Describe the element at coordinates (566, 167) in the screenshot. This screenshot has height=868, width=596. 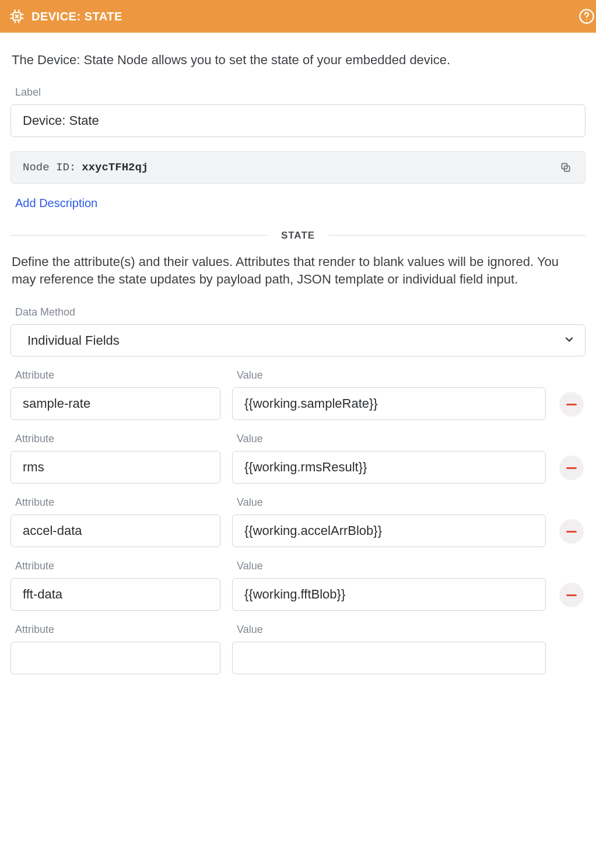
I see `copy-icon` at that location.